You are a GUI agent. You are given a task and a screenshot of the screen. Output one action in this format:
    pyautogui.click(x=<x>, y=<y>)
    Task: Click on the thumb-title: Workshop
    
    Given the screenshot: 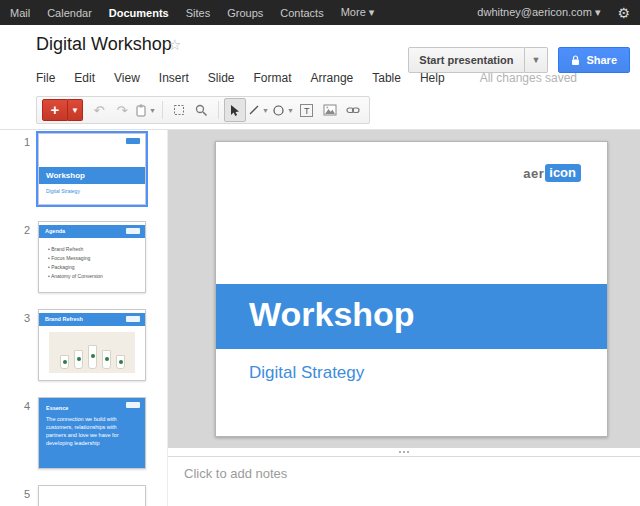 What is the action you would take?
    pyautogui.click(x=92, y=176)
    